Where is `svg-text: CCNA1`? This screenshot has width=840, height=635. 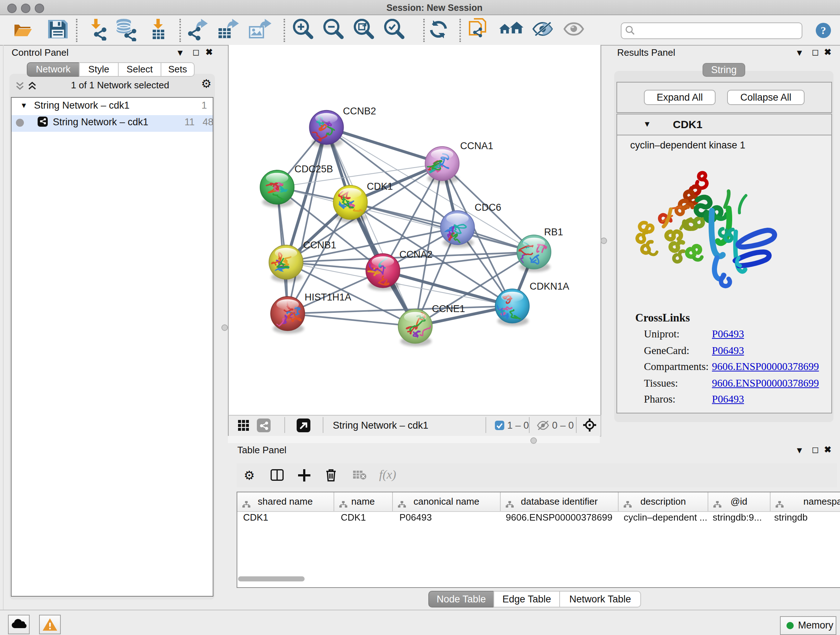 svg-text: CCNA1 is located at coordinates (477, 146).